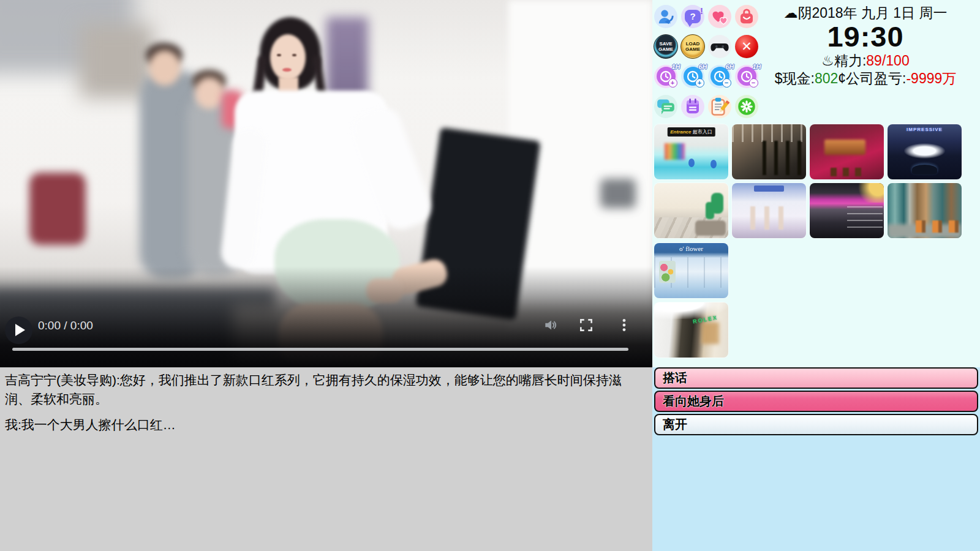  I want to click on location-sign: Entrance 超市入口, so click(691, 132).